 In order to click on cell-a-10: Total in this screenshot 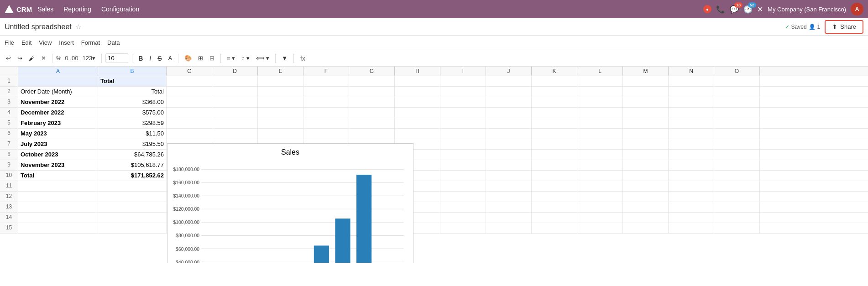, I will do `click(58, 176)`.